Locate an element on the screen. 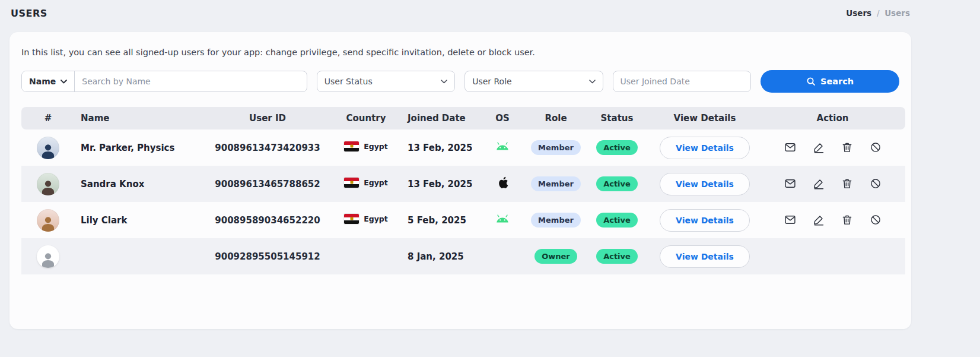  search-button: Search is located at coordinates (830, 81).